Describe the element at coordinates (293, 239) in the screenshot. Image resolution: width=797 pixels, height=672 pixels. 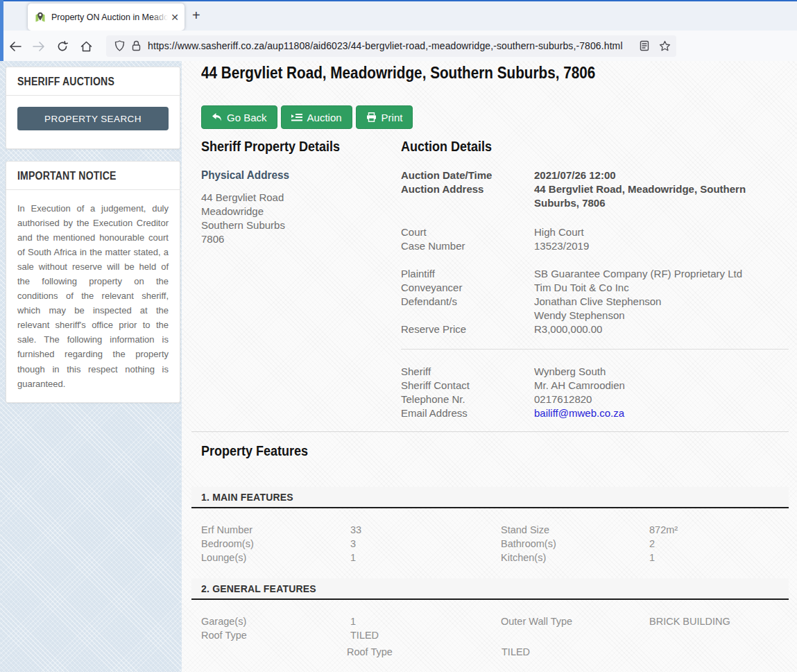
I see `address-line: 7806` at that location.